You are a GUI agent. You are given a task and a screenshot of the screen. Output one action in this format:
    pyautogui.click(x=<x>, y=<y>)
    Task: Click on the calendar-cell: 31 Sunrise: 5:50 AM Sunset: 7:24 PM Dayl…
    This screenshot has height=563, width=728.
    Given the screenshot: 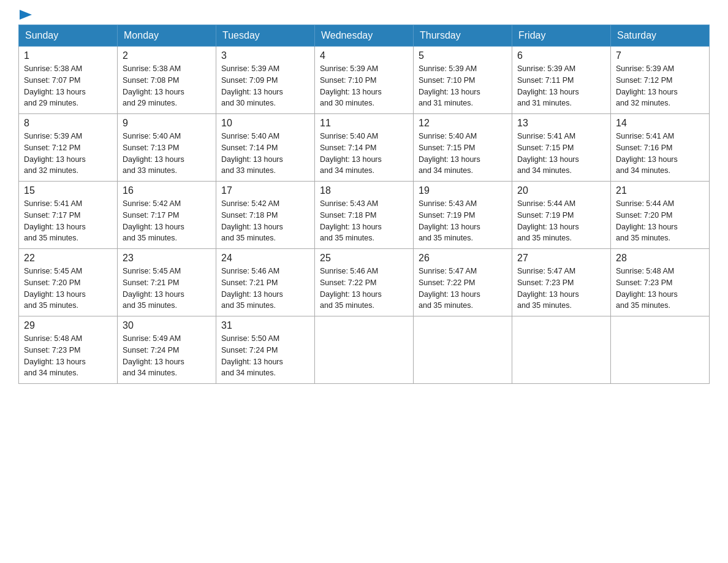 What is the action you would take?
    pyautogui.click(x=266, y=350)
    